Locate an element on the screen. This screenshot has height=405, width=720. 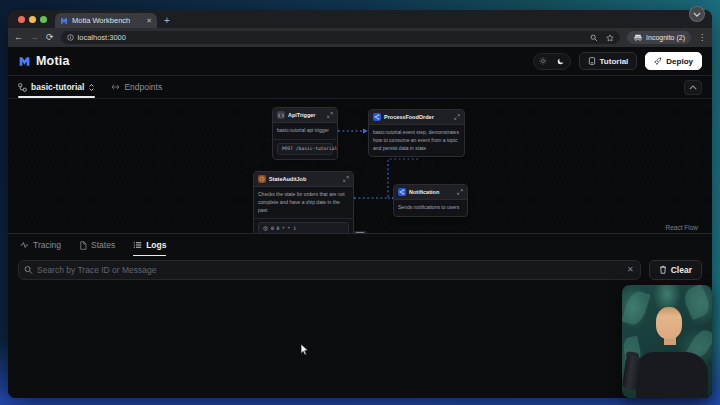
tutorial-button: Tutorial is located at coordinates (608, 61).